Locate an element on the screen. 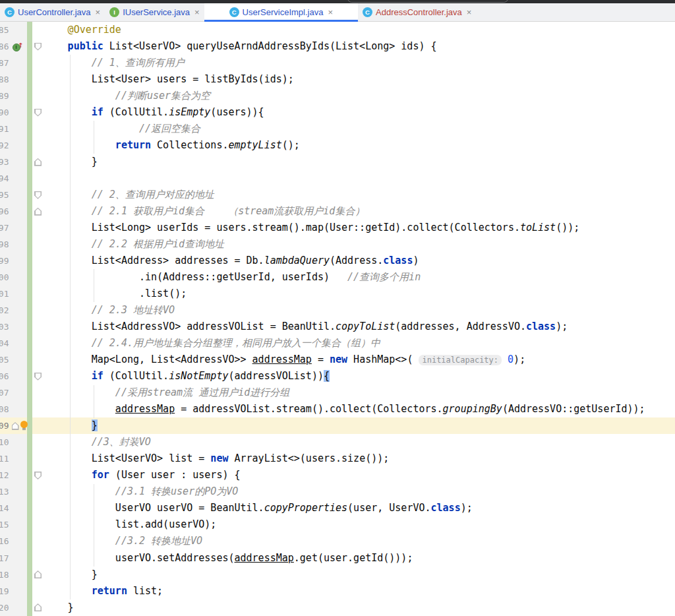 The width and height of the screenshot is (675, 616). line-number: 98 is located at coordinates (5, 244).